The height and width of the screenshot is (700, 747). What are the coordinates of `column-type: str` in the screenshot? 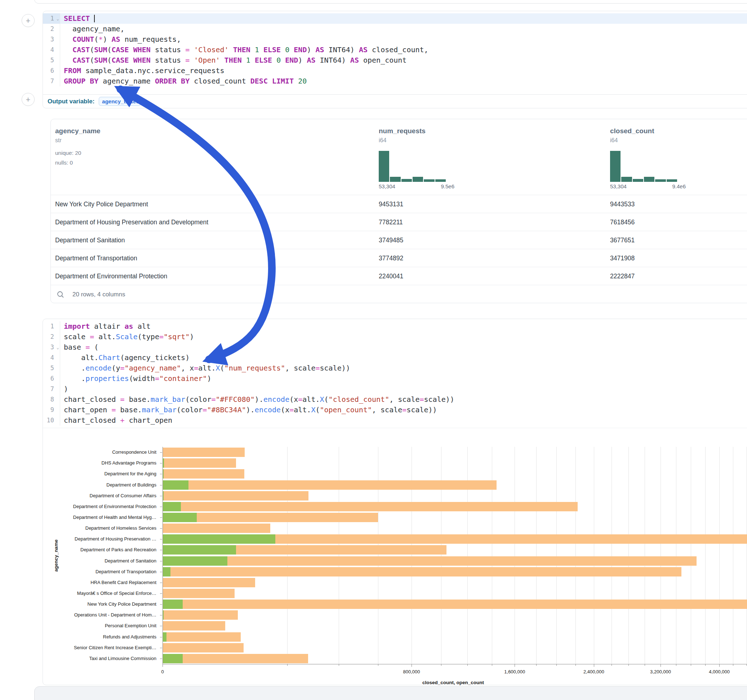 It's located at (59, 140).